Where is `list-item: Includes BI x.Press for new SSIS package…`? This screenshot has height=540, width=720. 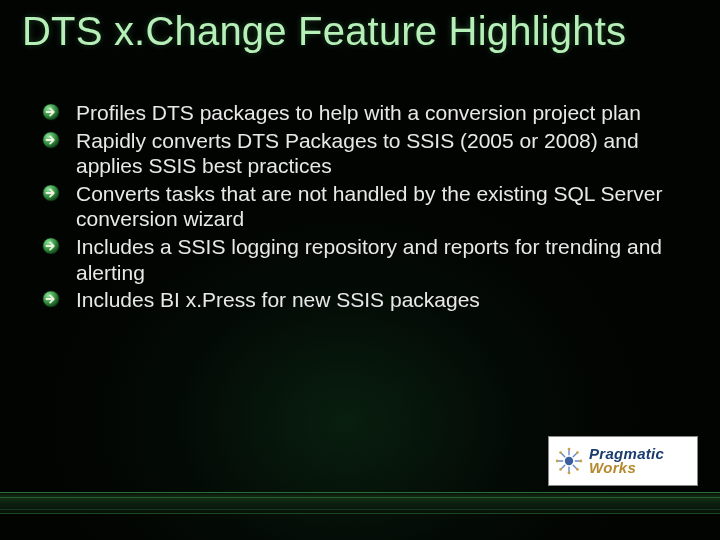
list-item: Includes BI x.Press for new SSIS package… is located at coordinates (361, 300).